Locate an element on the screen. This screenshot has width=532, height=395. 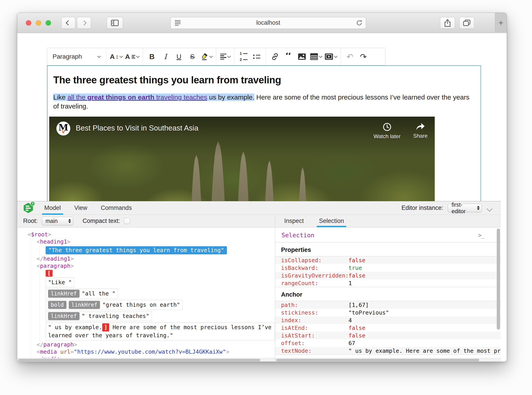
selected-text-node: "The three greatest things you learn fro… is located at coordinates (136, 250).